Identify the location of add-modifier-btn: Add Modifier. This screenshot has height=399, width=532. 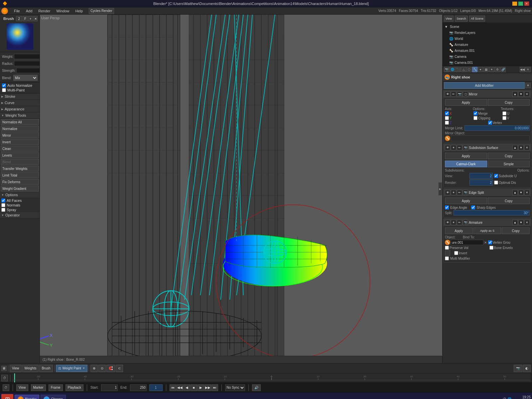
(484, 85).